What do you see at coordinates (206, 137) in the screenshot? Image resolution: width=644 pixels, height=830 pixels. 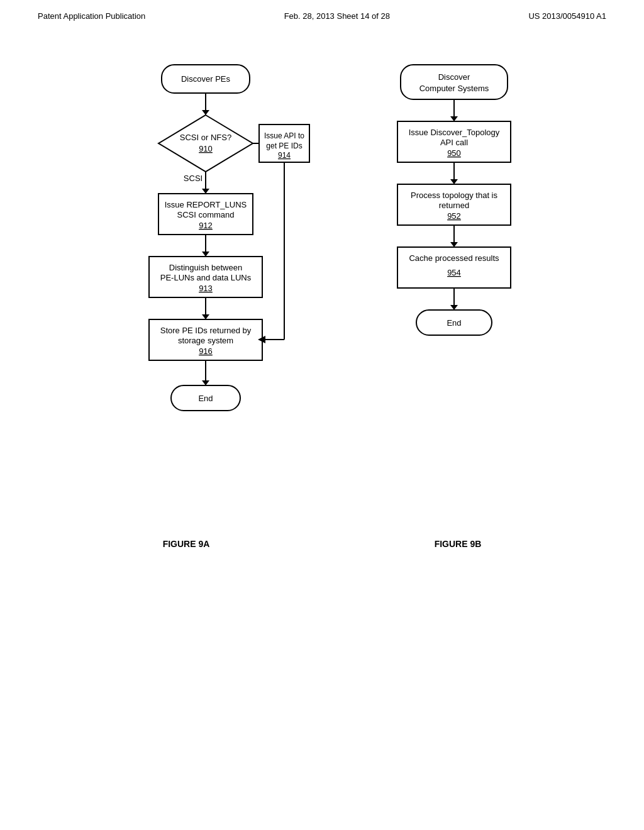 I see `svg-text: SCSI or NFS?` at bounding box center [206, 137].